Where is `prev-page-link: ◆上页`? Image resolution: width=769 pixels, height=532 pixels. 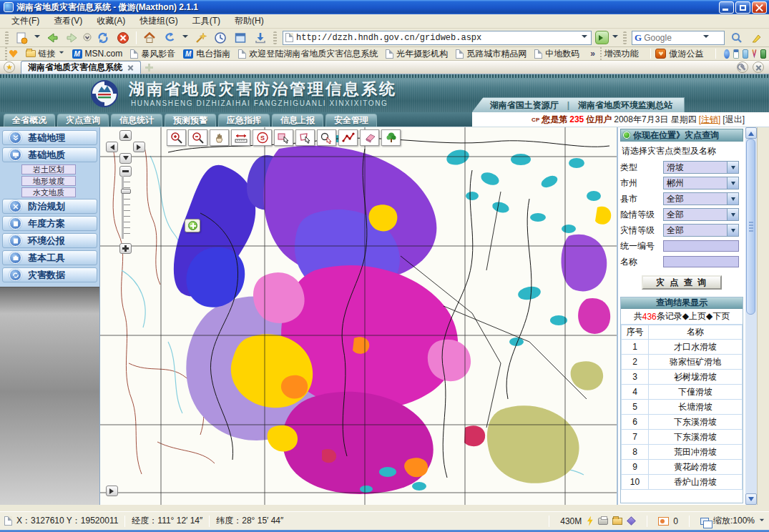
prev-page-link: ◆上页 is located at coordinates (694, 316).